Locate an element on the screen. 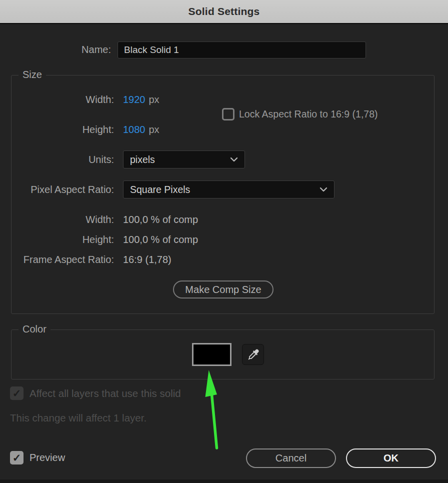 Image resolution: width=448 pixels, height=483 pixels. dialog-title: Solid Settings is located at coordinates (224, 12).